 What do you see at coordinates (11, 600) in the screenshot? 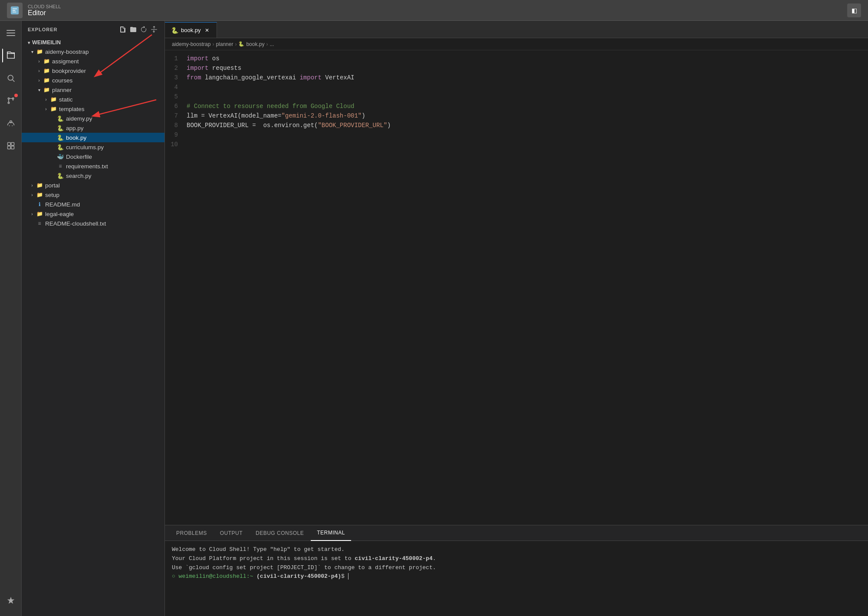
I see `spark-activity-icon` at bounding box center [11, 600].